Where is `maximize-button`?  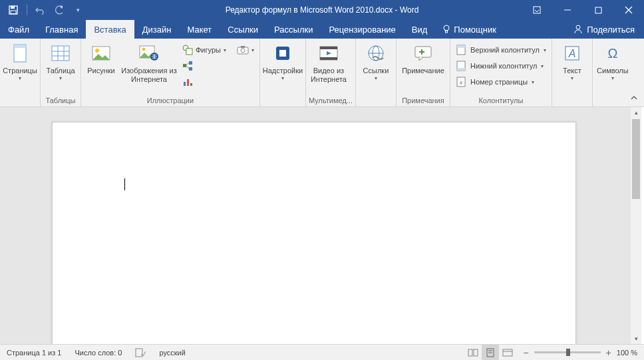
maximize-button is located at coordinates (598, 10).